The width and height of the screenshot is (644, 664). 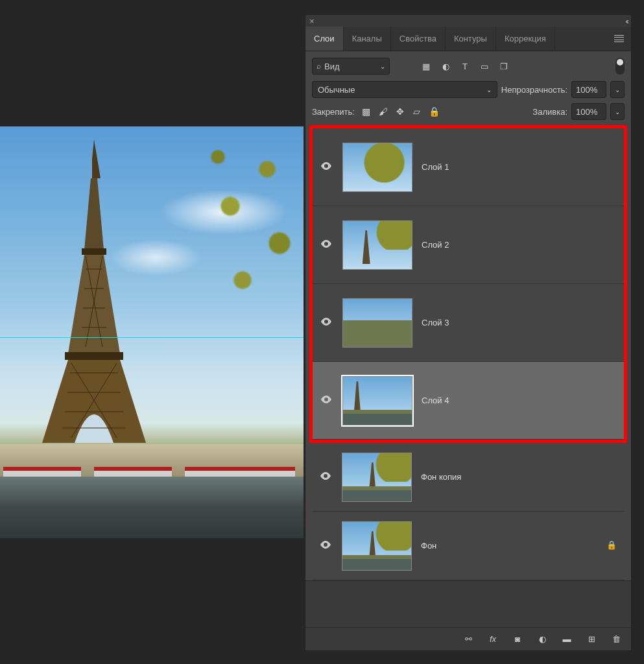 I want to click on fill-input: 100%, so click(x=589, y=112).